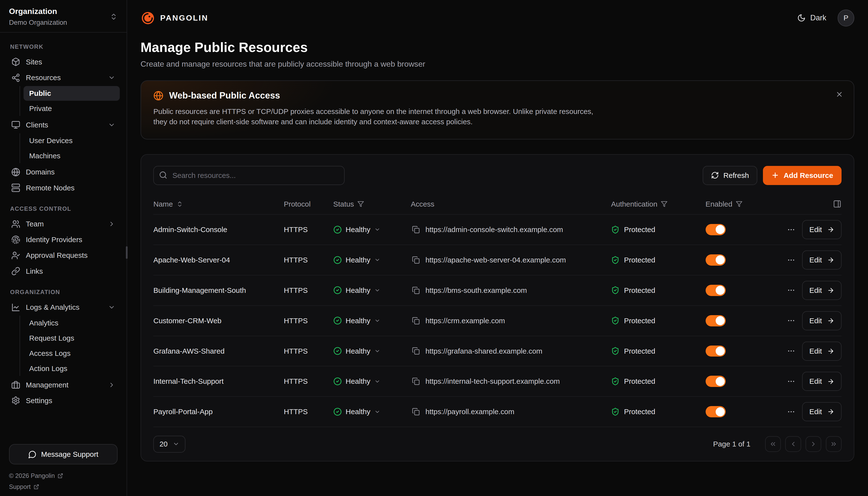  What do you see at coordinates (71, 108) in the screenshot?
I see `sidebar-item-private: Private` at bounding box center [71, 108].